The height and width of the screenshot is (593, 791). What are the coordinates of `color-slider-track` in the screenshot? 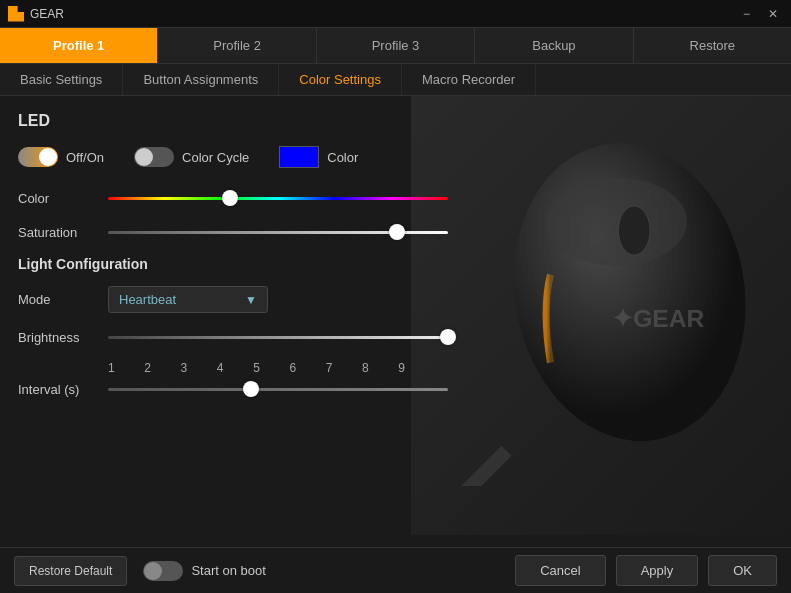 It's located at (278, 198).